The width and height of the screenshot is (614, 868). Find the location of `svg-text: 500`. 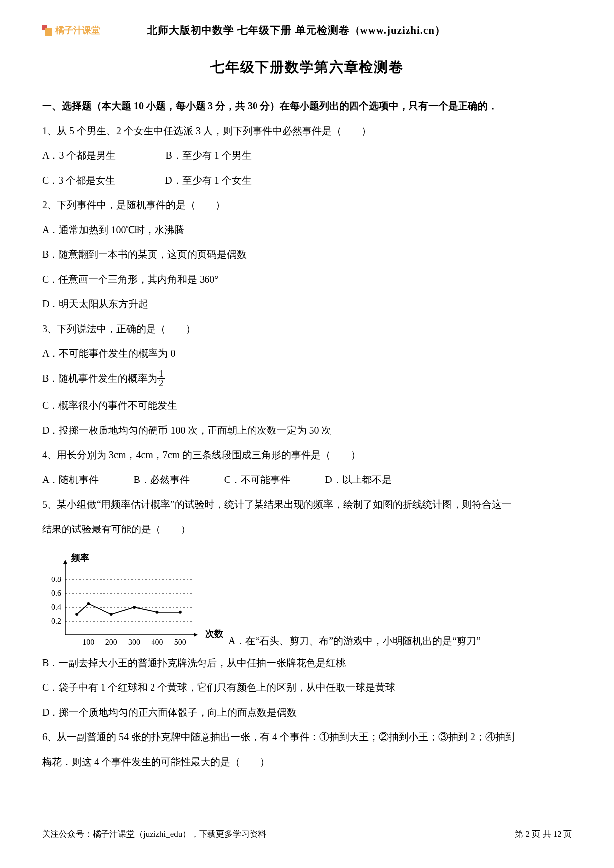

svg-text: 500 is located at coordinates (180, 642).